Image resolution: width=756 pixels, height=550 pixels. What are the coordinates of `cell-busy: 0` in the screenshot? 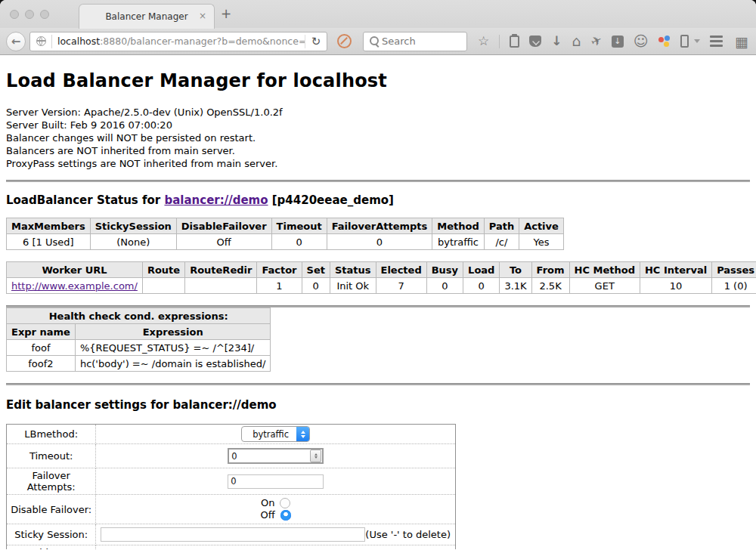 It's located at (445, 286).